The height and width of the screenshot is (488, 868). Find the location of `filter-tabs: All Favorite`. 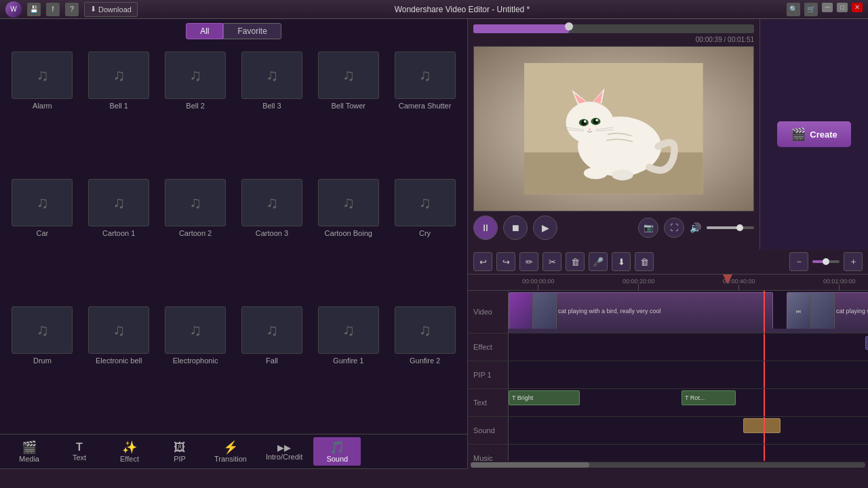

filter-tabs: All Favorite is located at coordinates (233, 31).